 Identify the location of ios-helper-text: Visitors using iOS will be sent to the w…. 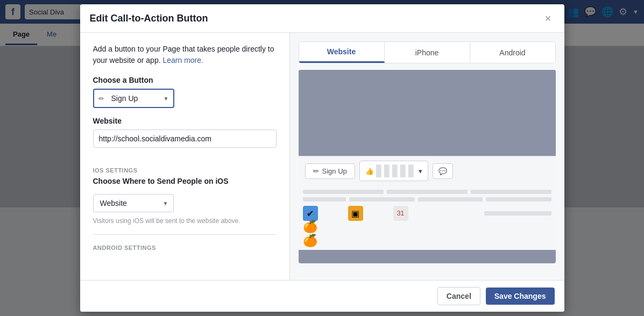
(185, 221).